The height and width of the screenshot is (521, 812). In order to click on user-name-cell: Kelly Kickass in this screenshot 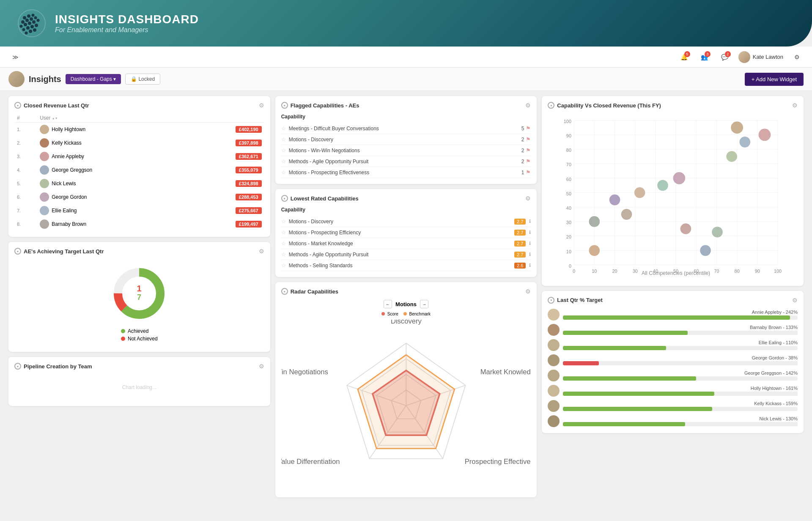, I will do `click(67, 143)`.